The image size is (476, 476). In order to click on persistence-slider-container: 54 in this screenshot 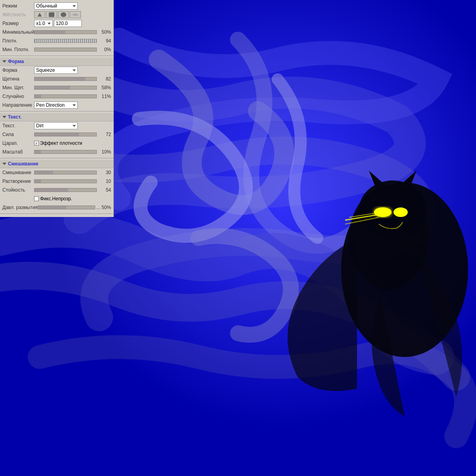, I will do `click(73, 190)`.